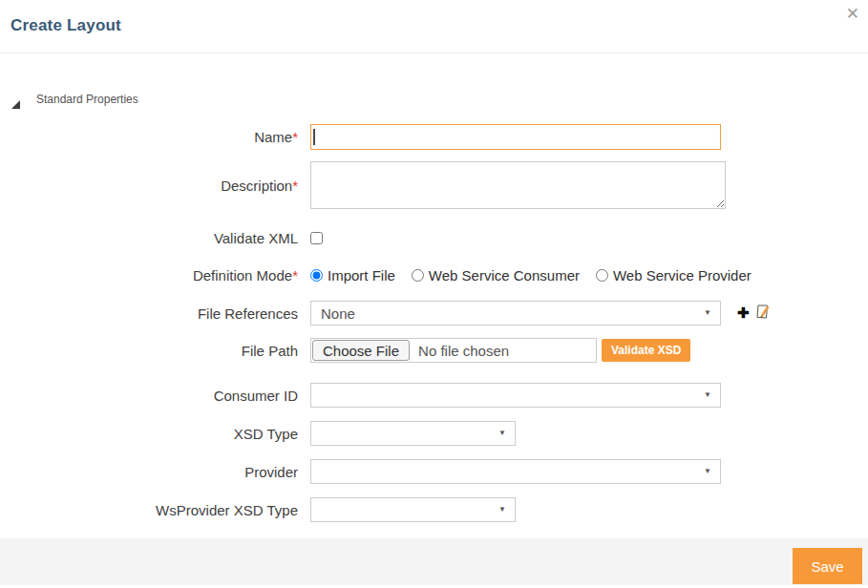  I want to click on provider-select: ▼, so click(516, 472).